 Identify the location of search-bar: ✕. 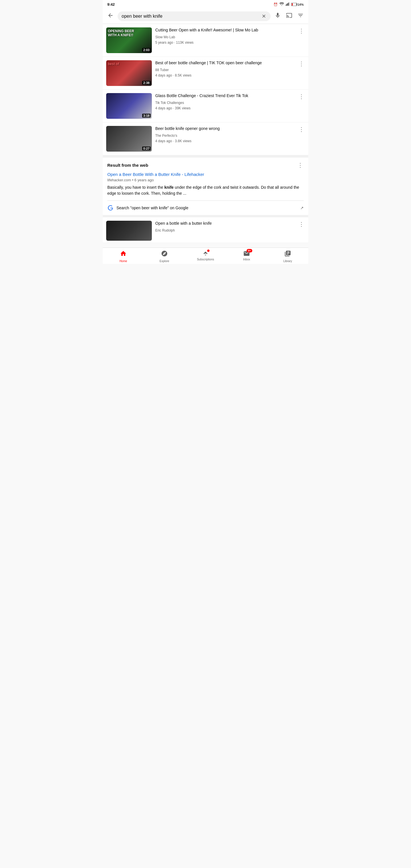
(205, 16).